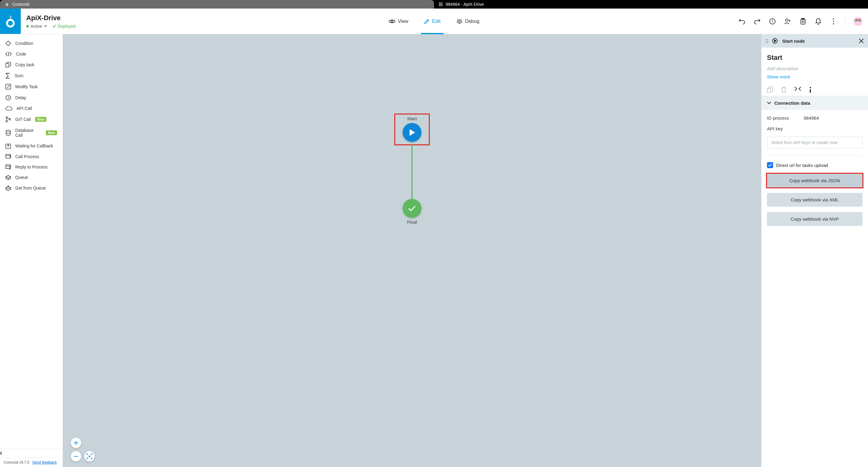  I want to click on palette-item-delay: Delay, so click(31, 98).